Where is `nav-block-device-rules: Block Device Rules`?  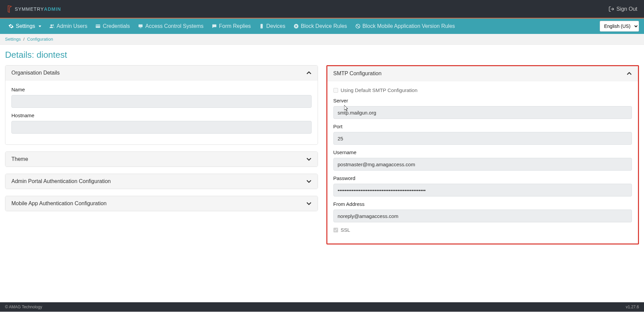
nav-block-device-rules: Block Device Rules is located at coordinates (320, 26).